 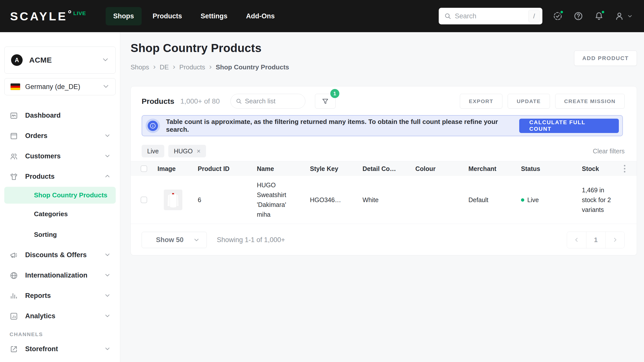 I want to click on column-header-merchant: Merchant, so click(x=495, y=169).